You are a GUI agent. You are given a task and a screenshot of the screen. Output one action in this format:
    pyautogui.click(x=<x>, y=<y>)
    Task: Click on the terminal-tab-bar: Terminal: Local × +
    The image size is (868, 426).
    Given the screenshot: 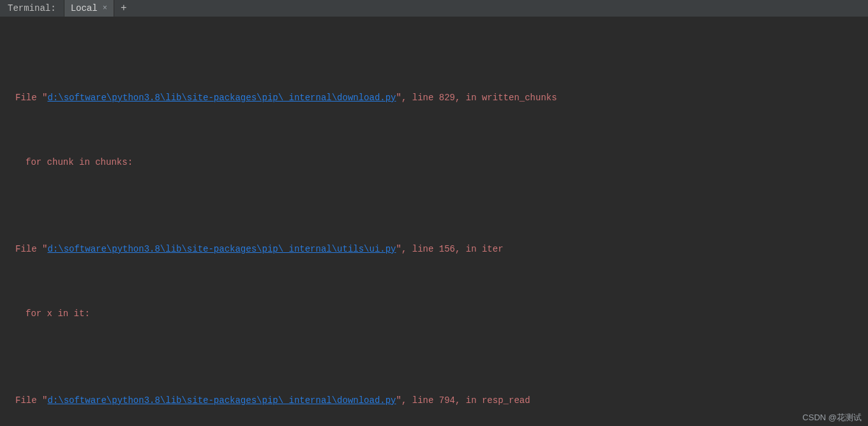 What is the action you would take?
    pyautogui.click(x=434, y=9)
    